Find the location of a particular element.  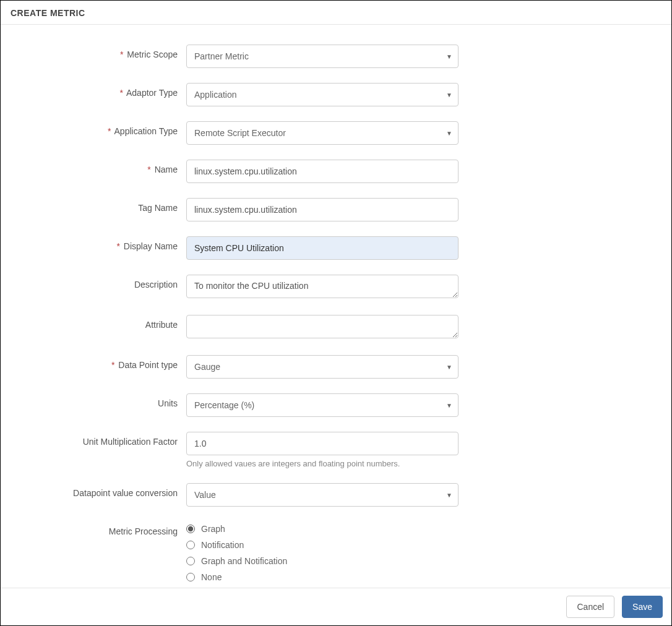

label-metric-processing: Metric Processing is located at coordinates (93, 529).